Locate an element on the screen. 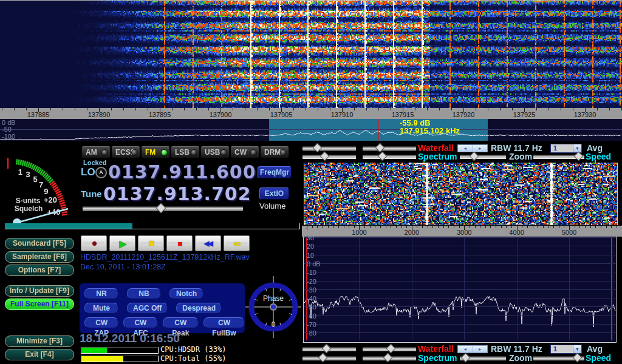  zoom-slider-top is located at coordinates (483, 157).